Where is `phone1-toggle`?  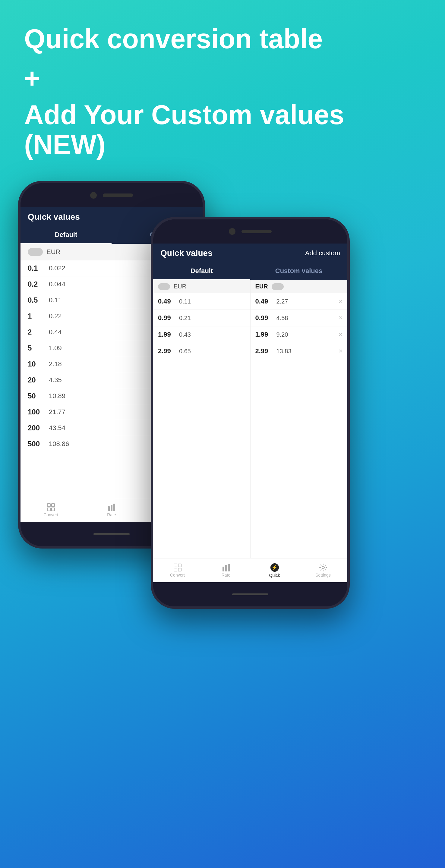
phone1-toggle is located at coordinates (35, 252).